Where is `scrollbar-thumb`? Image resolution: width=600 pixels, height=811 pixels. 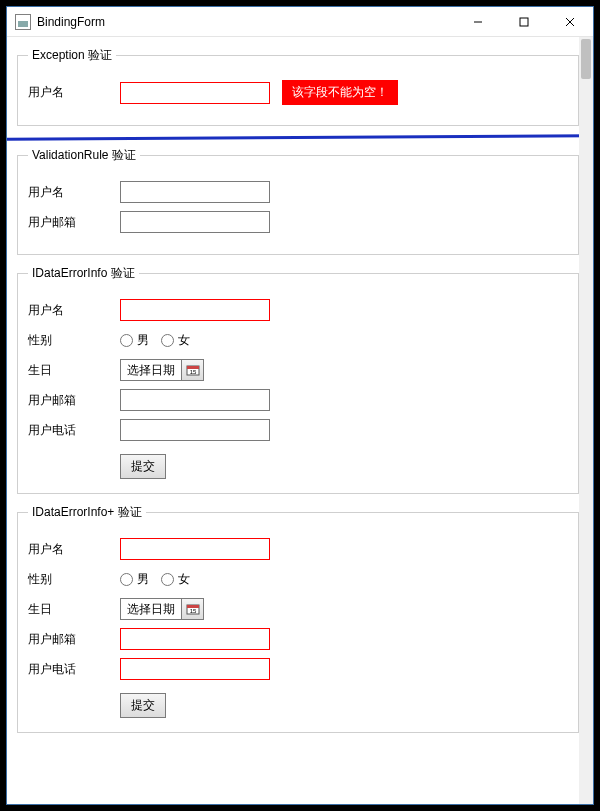 scrollbar-thumb is located at coordinates (586, 59).